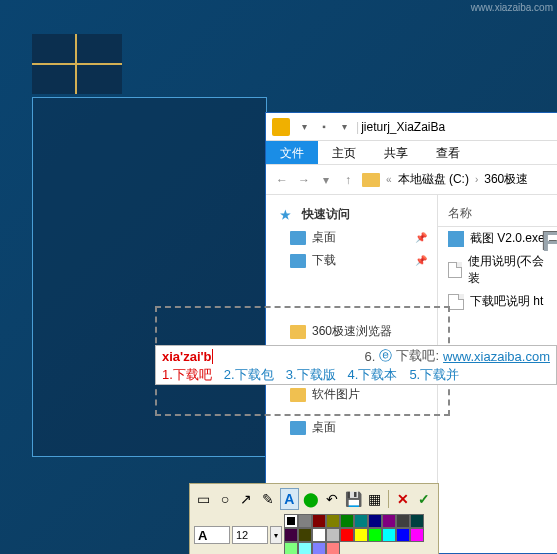 The image size is (557, 554). Describe the element at coordinates (512, 8) in the screenshot. I see `watermark: www.xiazaiba.com` at that location.